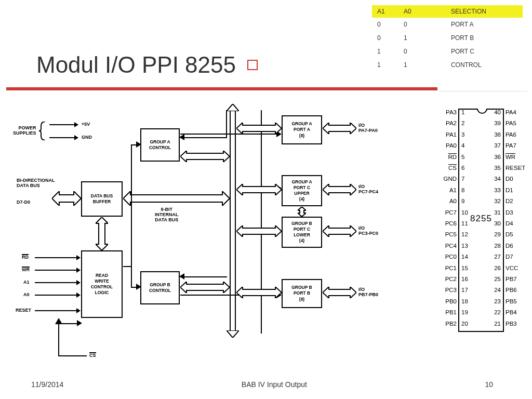  I want to click on pin-right-num: 26, so click(498, 268).